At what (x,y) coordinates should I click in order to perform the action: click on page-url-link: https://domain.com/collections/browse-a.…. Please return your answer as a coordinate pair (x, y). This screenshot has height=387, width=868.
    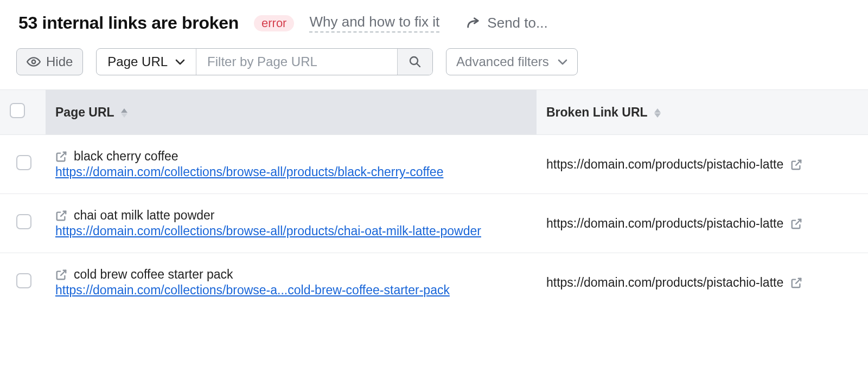
    Looking at the image, I should click on (289, 291).